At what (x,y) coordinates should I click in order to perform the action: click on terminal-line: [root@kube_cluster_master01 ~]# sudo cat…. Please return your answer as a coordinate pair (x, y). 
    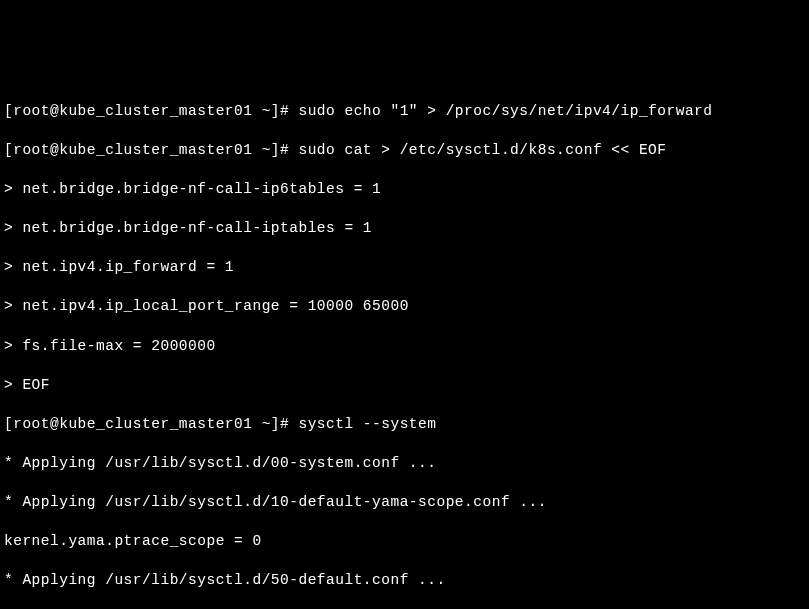
    Looking at the image, I should click on (404, 151).